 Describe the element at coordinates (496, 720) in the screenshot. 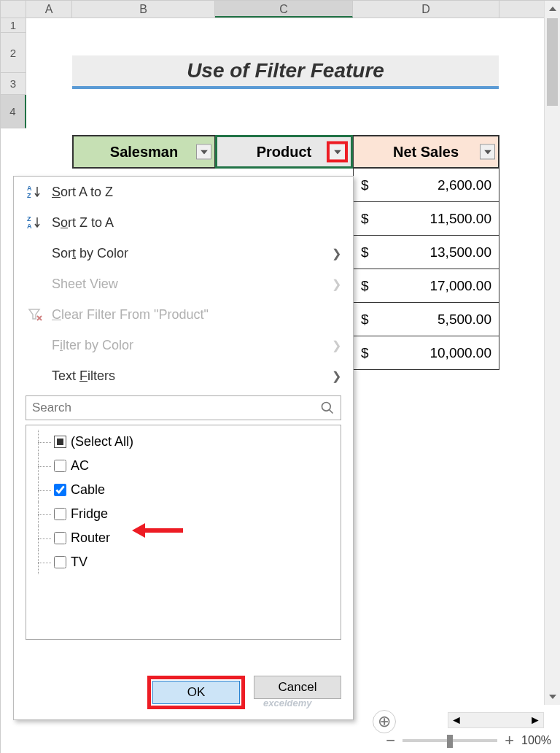

I see `horizontal-scrollbar: ◄ ►` at that location.